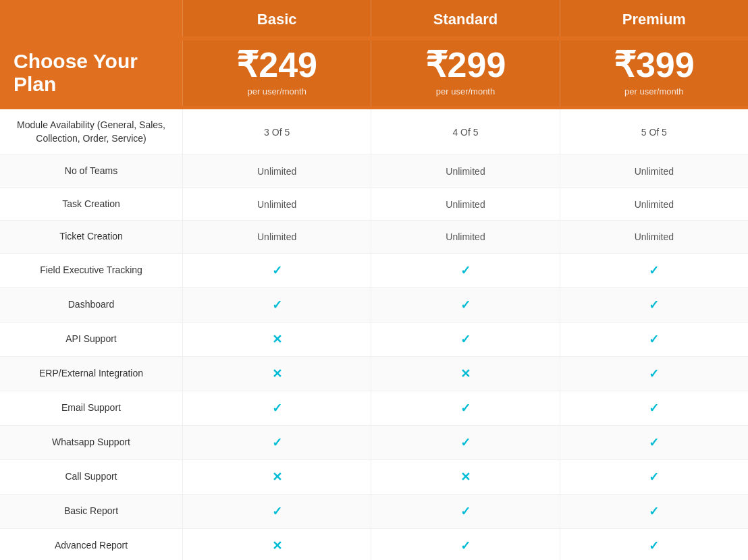  I want to click on table-row: Advanced Report✕✓✓, so click(374, 544).